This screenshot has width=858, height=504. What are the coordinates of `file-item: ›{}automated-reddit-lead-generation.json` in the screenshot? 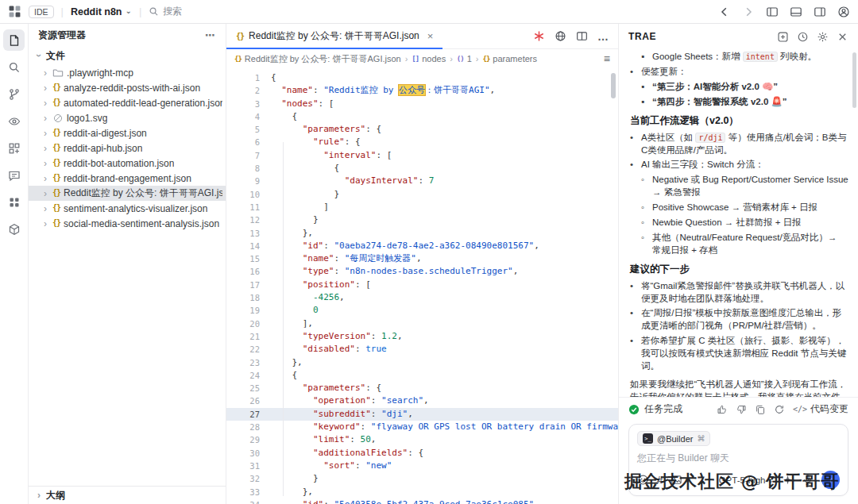 It's located at (127, 103).